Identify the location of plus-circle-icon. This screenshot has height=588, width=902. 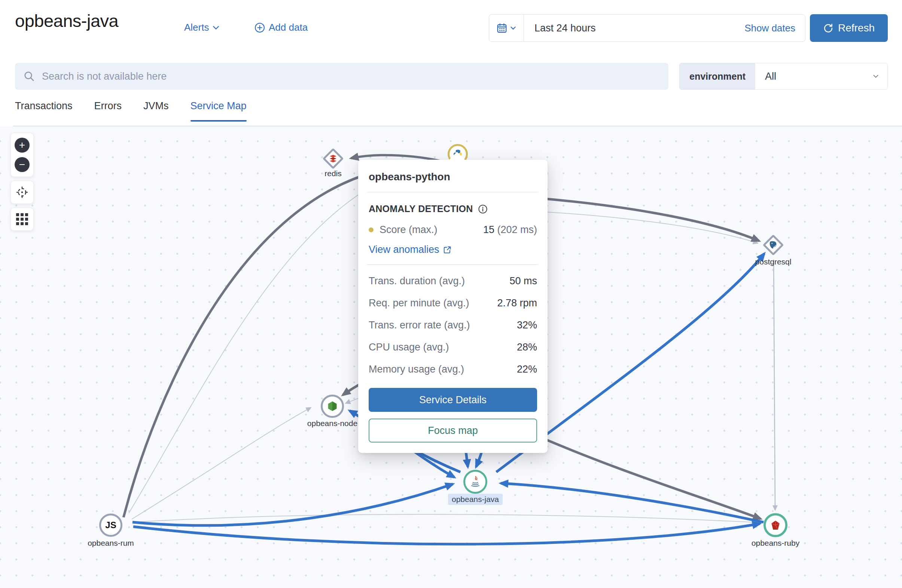
(260, 28).